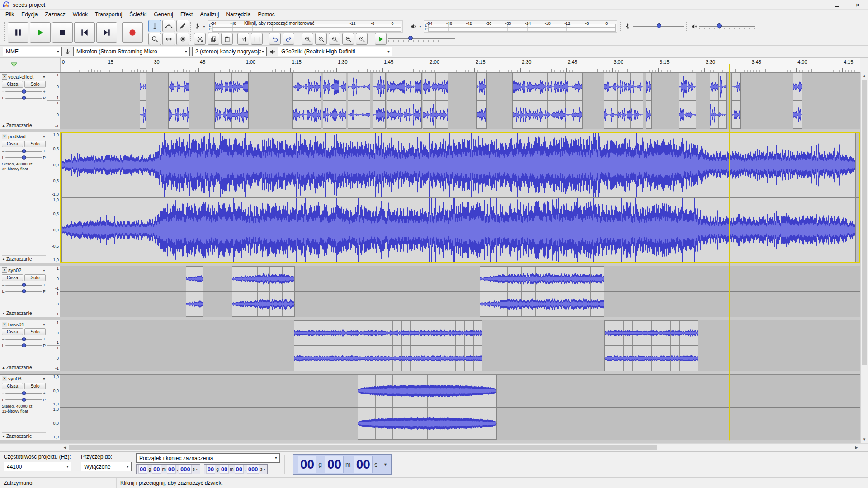 Image resolution: width=868 pixels, height=488 pixels. I want to click on skip-start-button, so click(85, 33).